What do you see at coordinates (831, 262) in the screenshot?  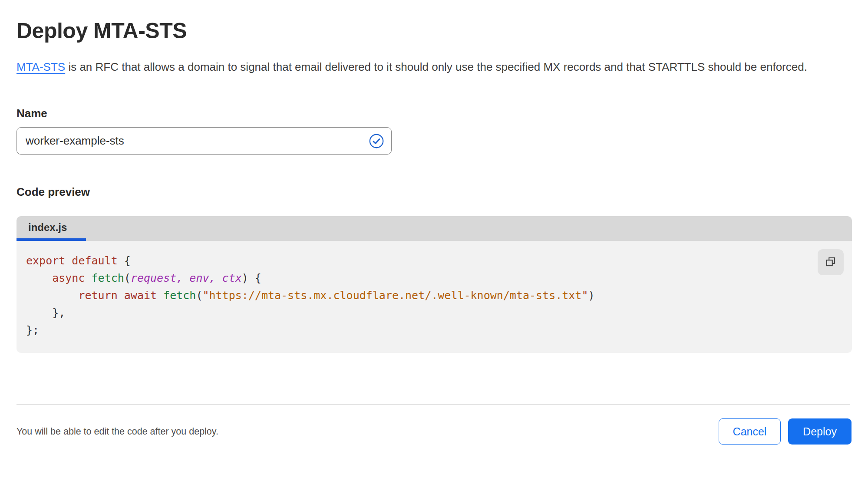 I see `copy-icon` at bounding box center [831, 262].